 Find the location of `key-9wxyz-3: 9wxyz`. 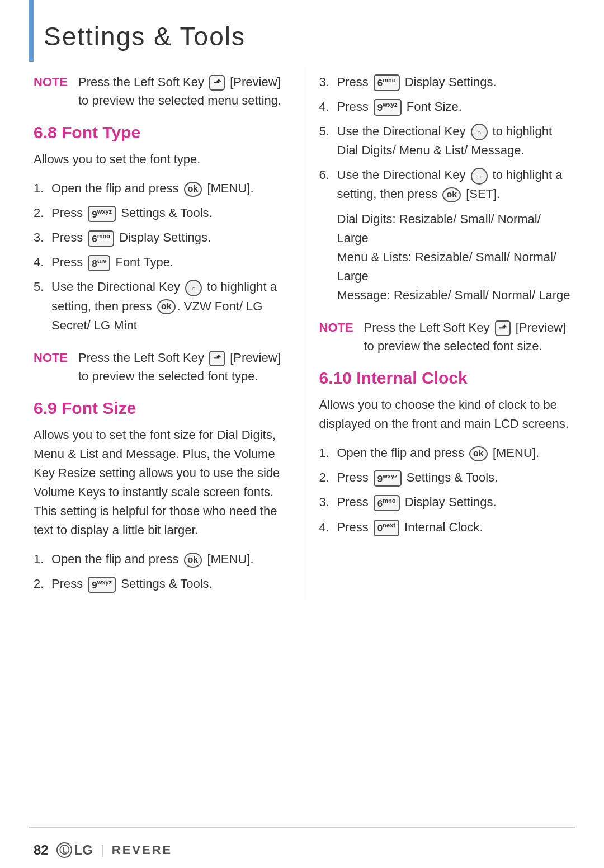

key-9wxyz-3: 9wxyz is located at coordinates (388, 107).